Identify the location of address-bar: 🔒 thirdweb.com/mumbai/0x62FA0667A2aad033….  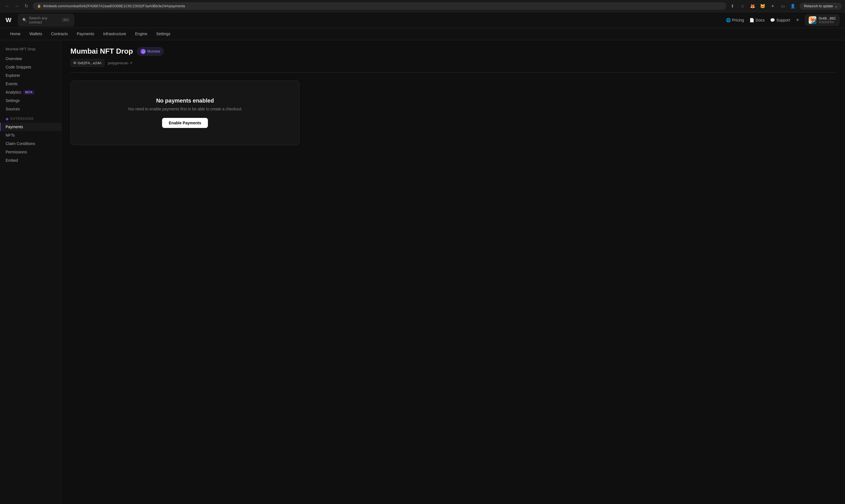
(380, 6).